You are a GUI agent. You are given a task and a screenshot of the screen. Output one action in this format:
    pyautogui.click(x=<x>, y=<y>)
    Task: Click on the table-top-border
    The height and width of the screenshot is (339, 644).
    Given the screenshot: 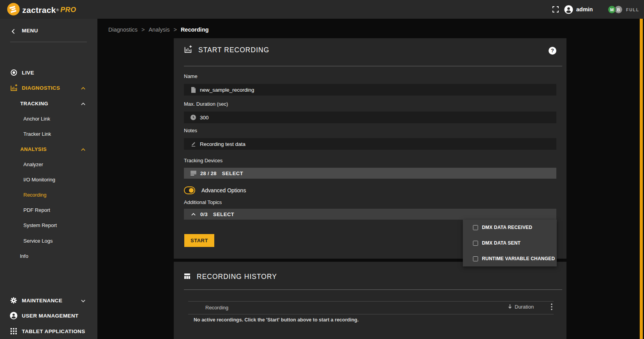 What is the action you would take?
    pyautogui.click(x=371, y=301)
    